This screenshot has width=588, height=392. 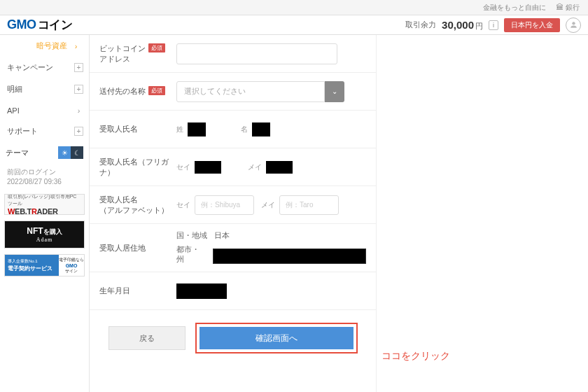 I want to click on theme-label: テーマ, so click(x=17, y=153).